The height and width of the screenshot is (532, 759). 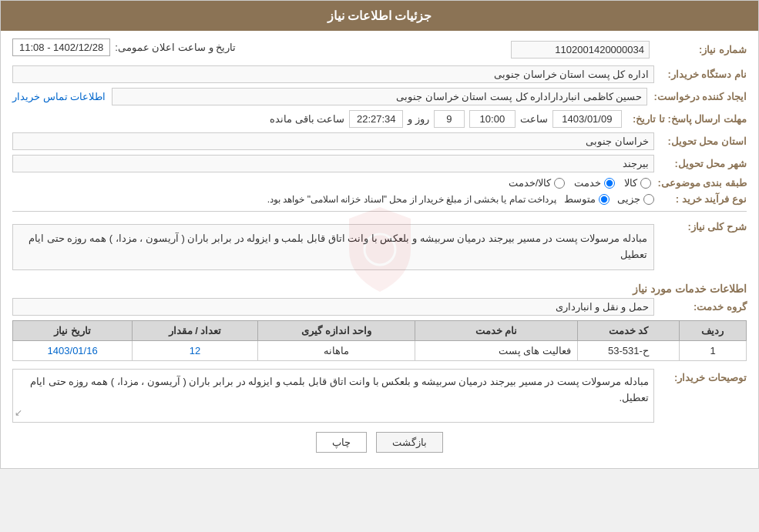 I want to click on buyer-notes-label: توصیحات خریدار:, so click(x=700, y=376).